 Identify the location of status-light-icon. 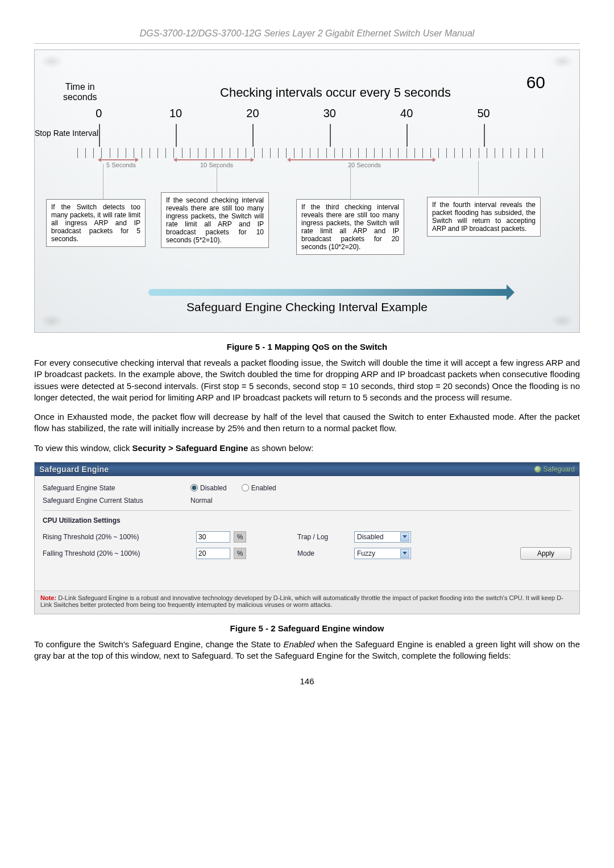
(538, 469).